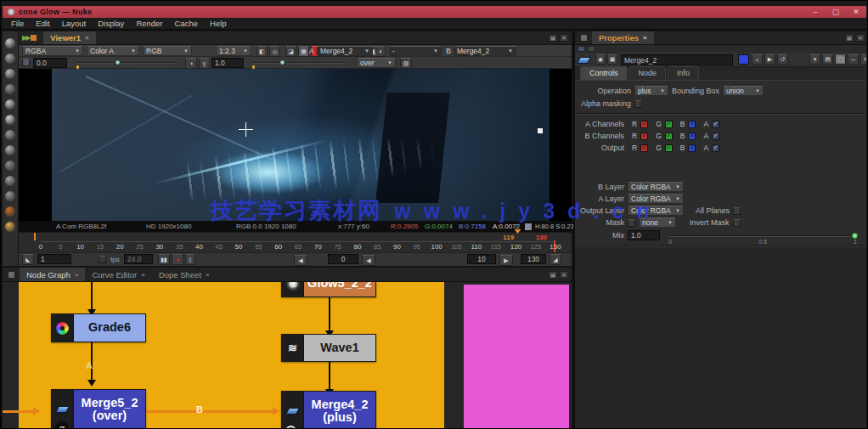  I want to click on playhead-marker: 119, so click(511, 238).